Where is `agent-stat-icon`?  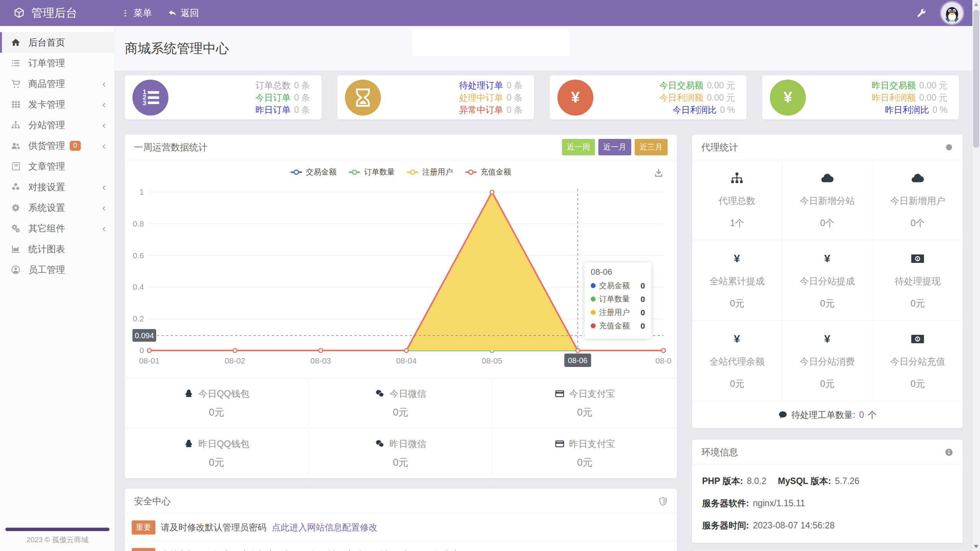
agent-stat-icon is located at coordinates (737, 178).